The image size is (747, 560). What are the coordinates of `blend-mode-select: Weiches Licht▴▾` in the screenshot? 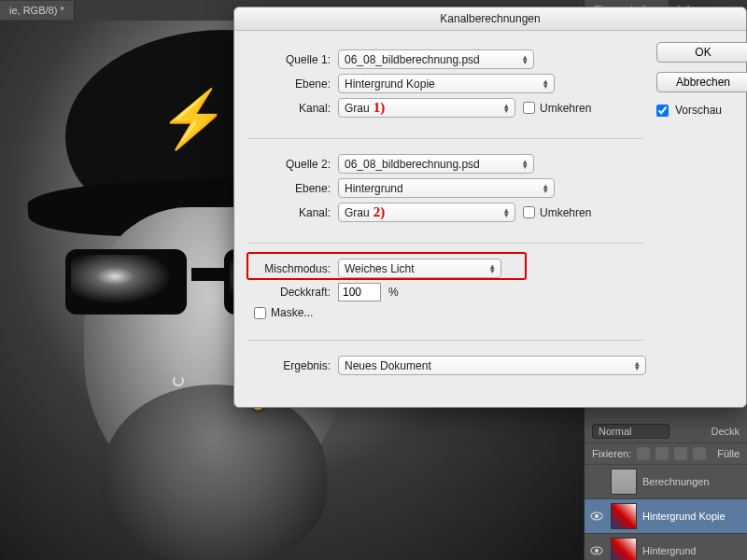 It's located at (420, 269).